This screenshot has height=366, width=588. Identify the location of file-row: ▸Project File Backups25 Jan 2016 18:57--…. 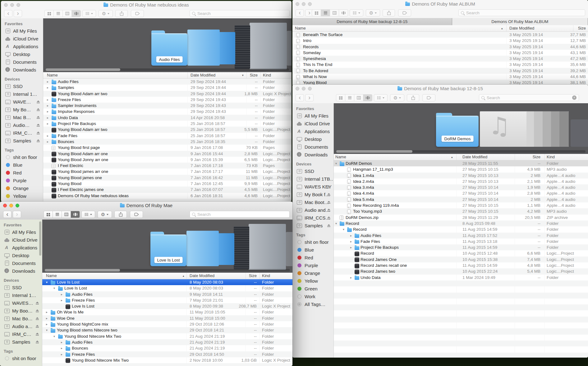
(167, 124).